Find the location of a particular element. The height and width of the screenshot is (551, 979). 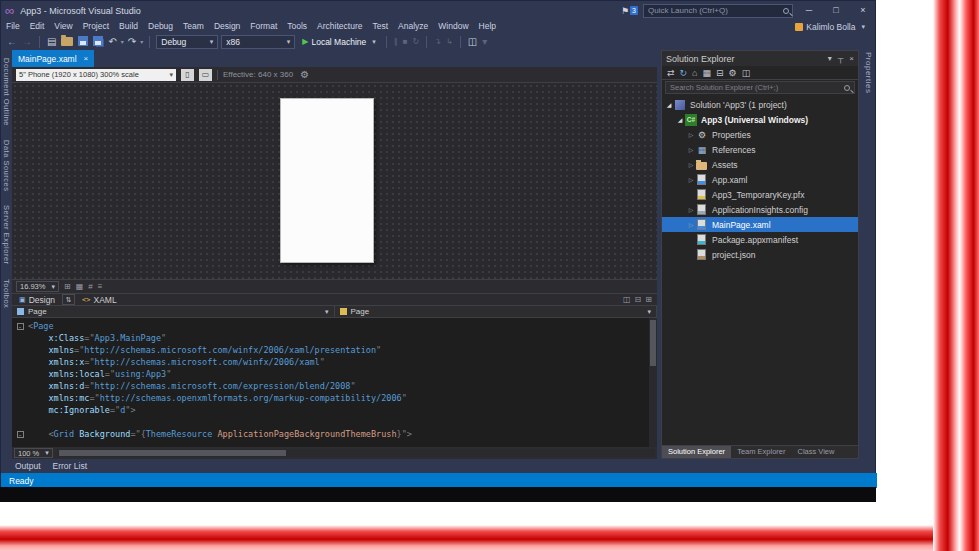

home-icon: ⌂ is located at coordinates (694, 73).